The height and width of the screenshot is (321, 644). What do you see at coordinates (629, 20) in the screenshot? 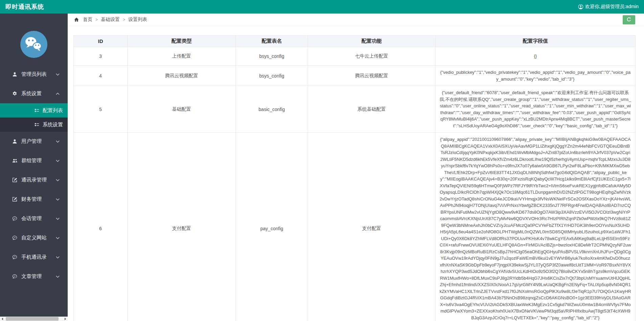
I see `refresh-button` at bounding box center [629, 20].